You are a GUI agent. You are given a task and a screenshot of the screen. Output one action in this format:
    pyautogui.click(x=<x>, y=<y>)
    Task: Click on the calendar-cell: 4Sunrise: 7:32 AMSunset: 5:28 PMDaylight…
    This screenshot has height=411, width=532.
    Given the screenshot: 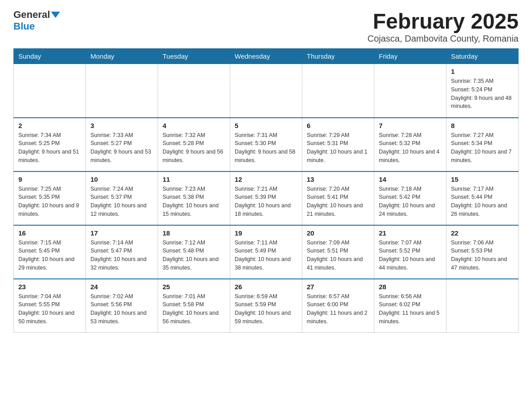 What is the action you would take?
    pyautogui.click(x=194, y=145)
    